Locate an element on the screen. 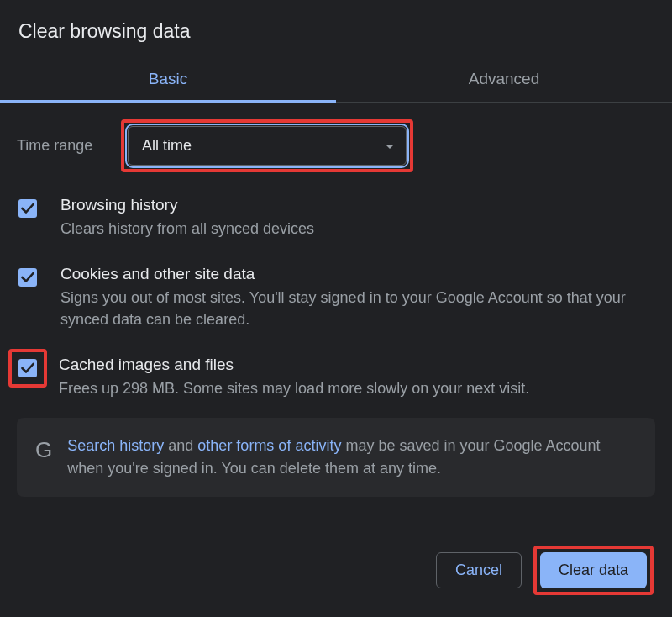 This screenshot has height=617, width=672. checklist-text: Cookies and other site data Signs you ou… is located at coordinates (358, 298).